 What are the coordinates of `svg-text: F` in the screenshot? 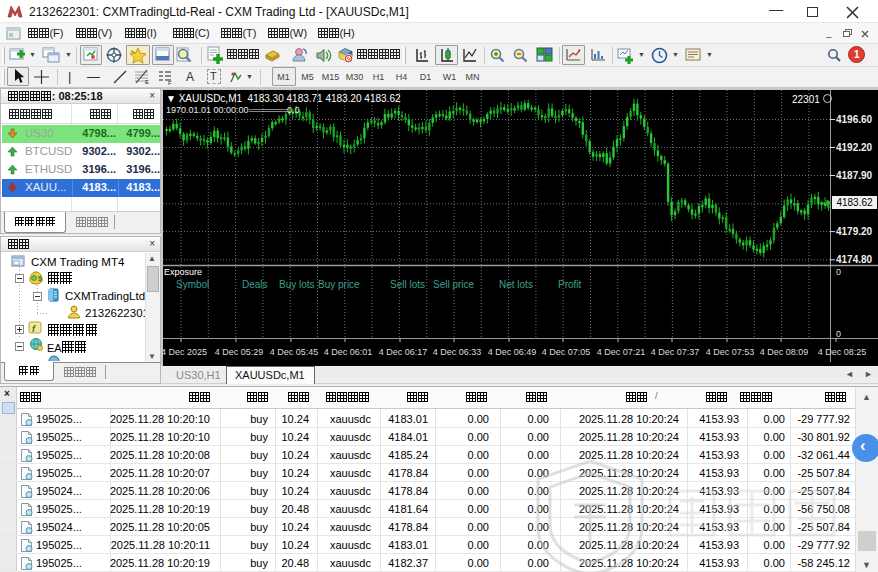 It's located at (170, 82).